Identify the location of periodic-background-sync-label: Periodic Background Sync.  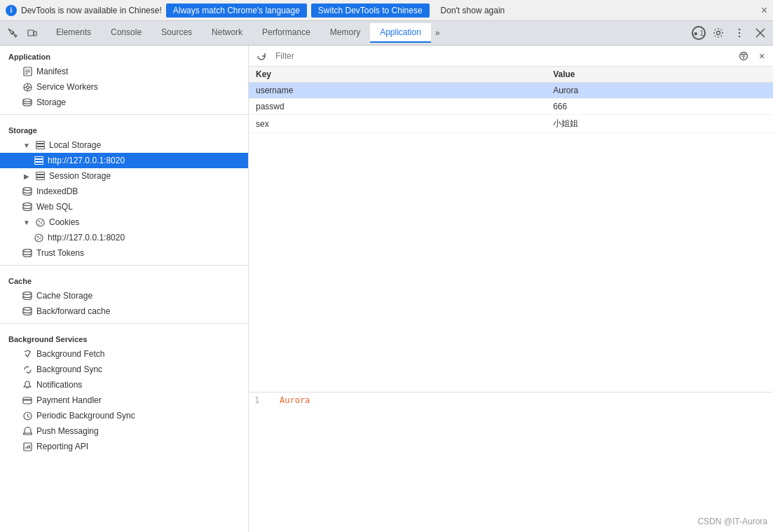
(85, 416).